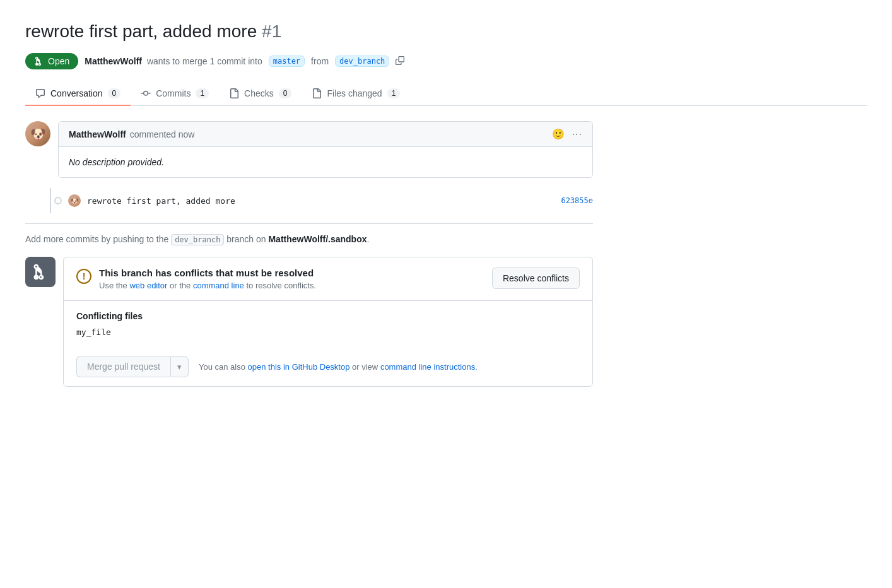 Image resolution: width=892 pixels, height=588 pixels. Describe the element at coordinates (326, 150) in the screenshot. I see `comment-box: MatthewWolff commented now 🙂 ··· No desc…` at that location.